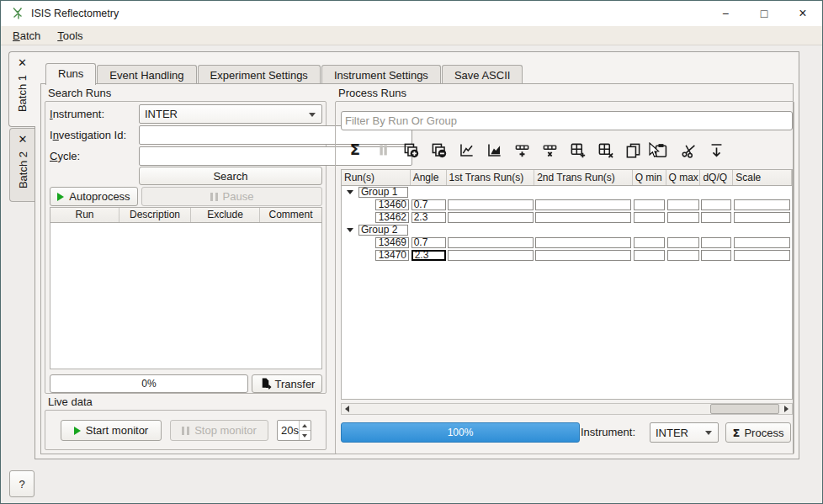  I want to click on sigma-icon: Σ, so click(737, 432).